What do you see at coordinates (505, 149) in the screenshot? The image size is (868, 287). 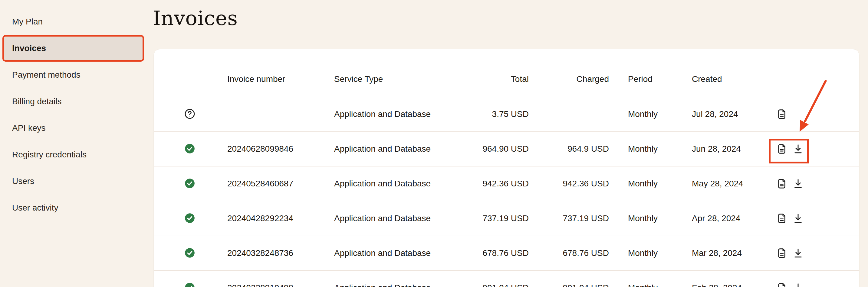 I see `total-cell: 964.90 USD` at bounding box center [505, 149].